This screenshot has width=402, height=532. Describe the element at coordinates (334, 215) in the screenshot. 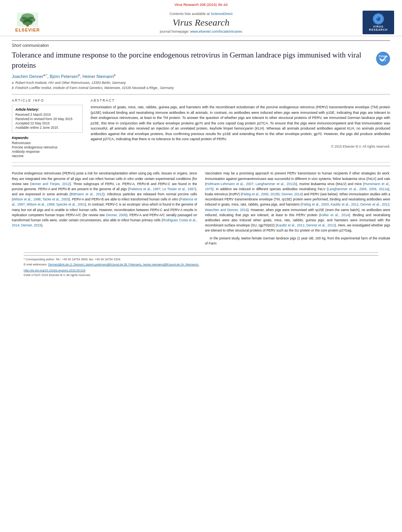

I see `ref-keller: Keller et al., 2014` at that location.